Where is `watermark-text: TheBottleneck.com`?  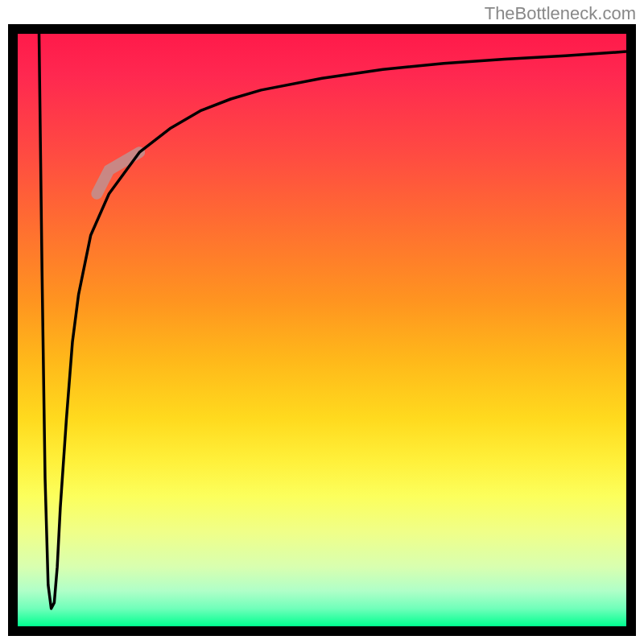 watermark-text: TheBottleneck.com is located at coordinates (560, 14).